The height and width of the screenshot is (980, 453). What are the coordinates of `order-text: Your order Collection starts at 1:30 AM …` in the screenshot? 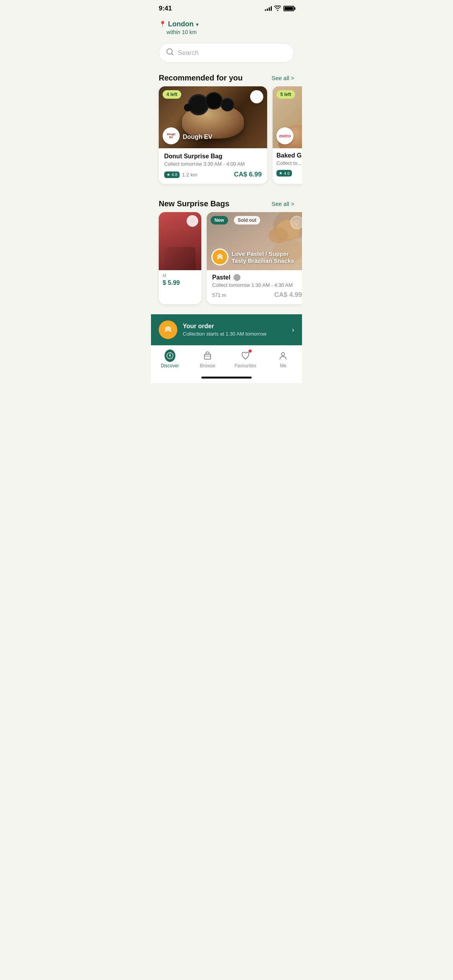 It's located at (235, 330).